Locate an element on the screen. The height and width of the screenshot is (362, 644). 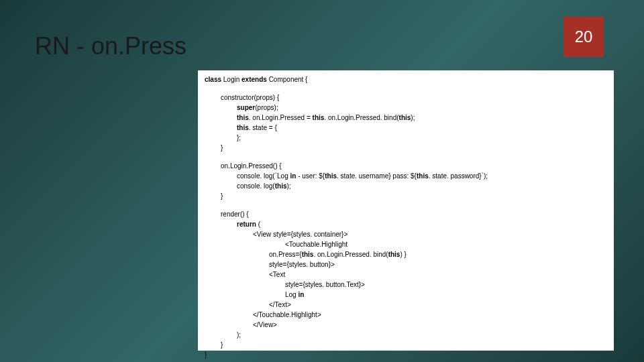
code-line: on.Login.Pressed() { is located at coordinates (406, 166).